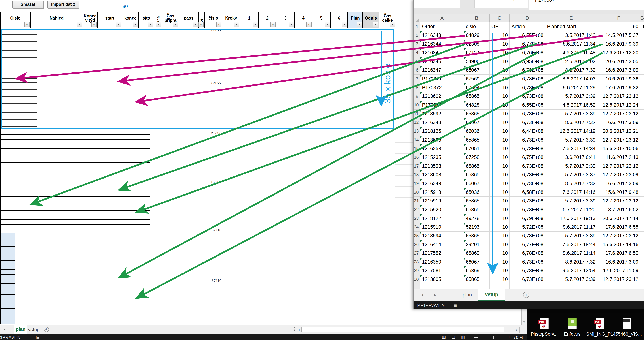 Image resolution: width=644 pixels, height=340 pixels. What do you see at coordinates (442, 201) in the screenshot?
I see `cell: 1215919` at bounding box center [442, 201].